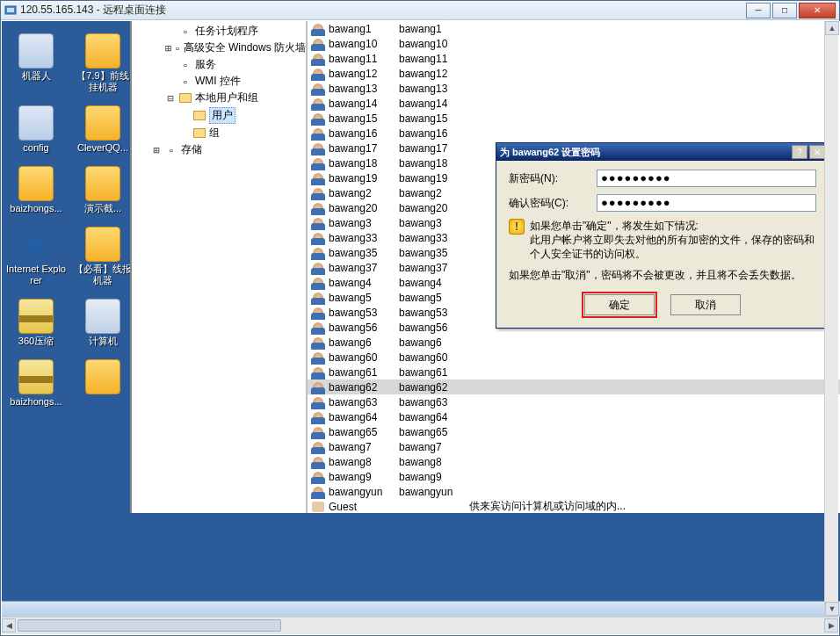 This screenshot has height=636, width=840. Describe the element at coordinates (219, 81) in the screenshot. I see `tree-node: ▫WMI 控件` at that location.